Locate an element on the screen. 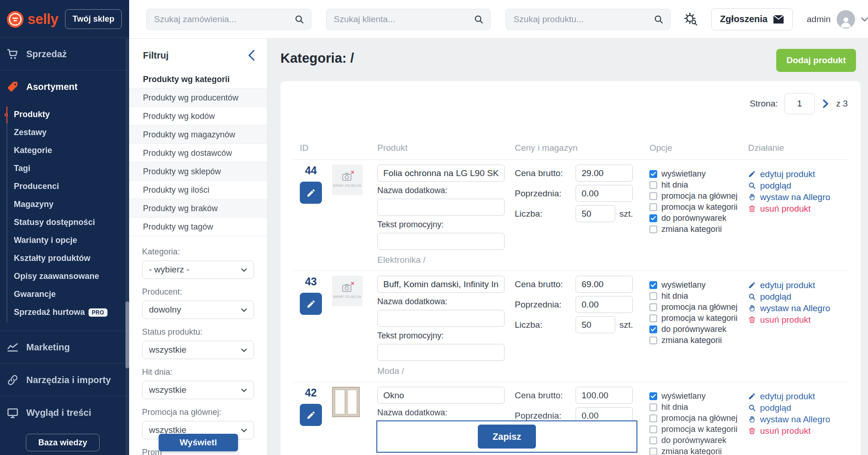 The height and width of the screenshot is (455, 868). product-status-select: wszystkie is located at coordinates (198, 350).